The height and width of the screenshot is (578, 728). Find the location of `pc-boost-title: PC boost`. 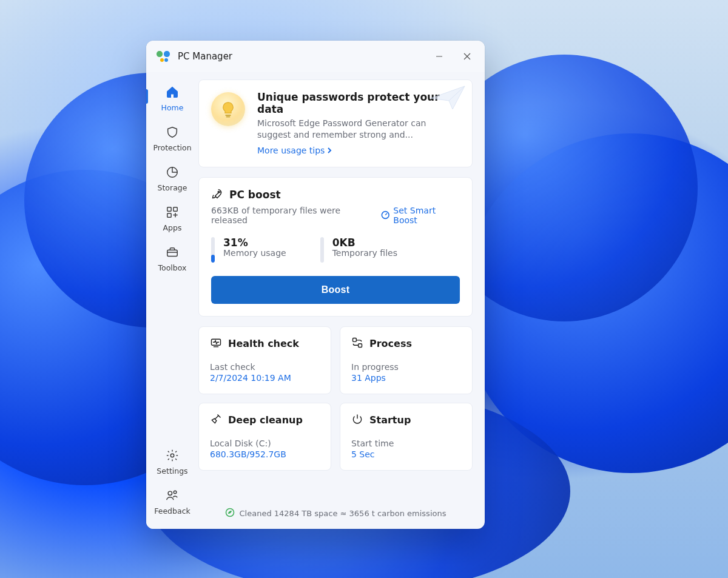

pc-boost-title: PC boost is located at coordinates (255, 195).